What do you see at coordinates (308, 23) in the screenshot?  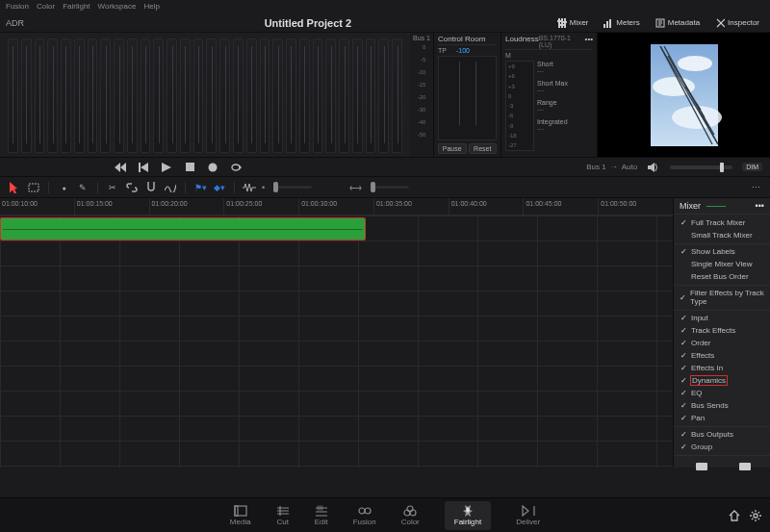 I see `project-title: Untitled Project 2` at bounding box center [308, 23].